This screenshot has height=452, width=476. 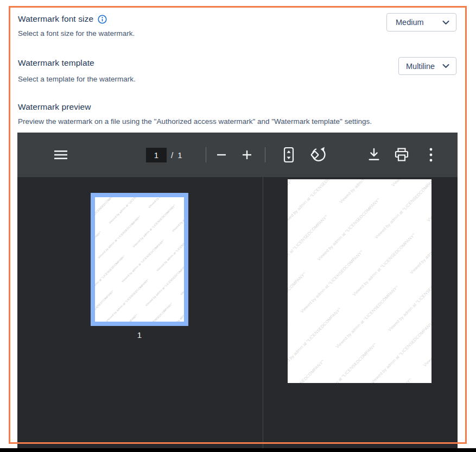 What do you see at coordinates (410, 22) in the screenshot?
I see `font-size-select-value: Medium` at bounding box center [410, 22].